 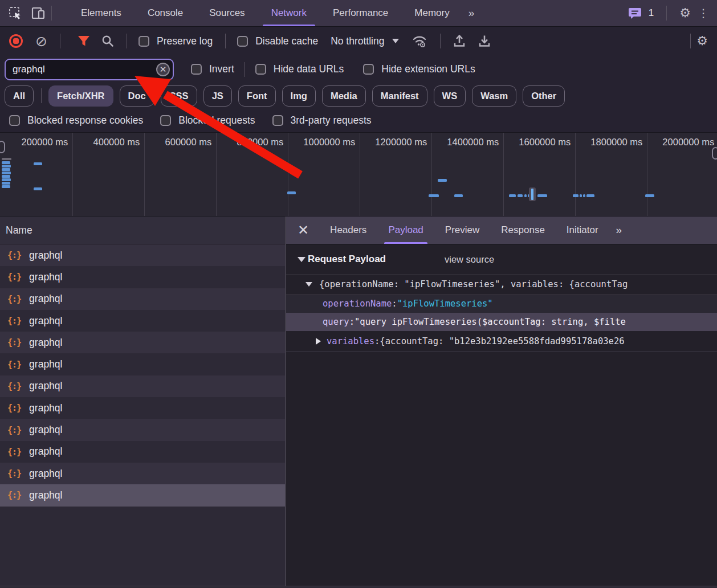 I want to click on tab-performance: Performance, so click(x=360, y=13).